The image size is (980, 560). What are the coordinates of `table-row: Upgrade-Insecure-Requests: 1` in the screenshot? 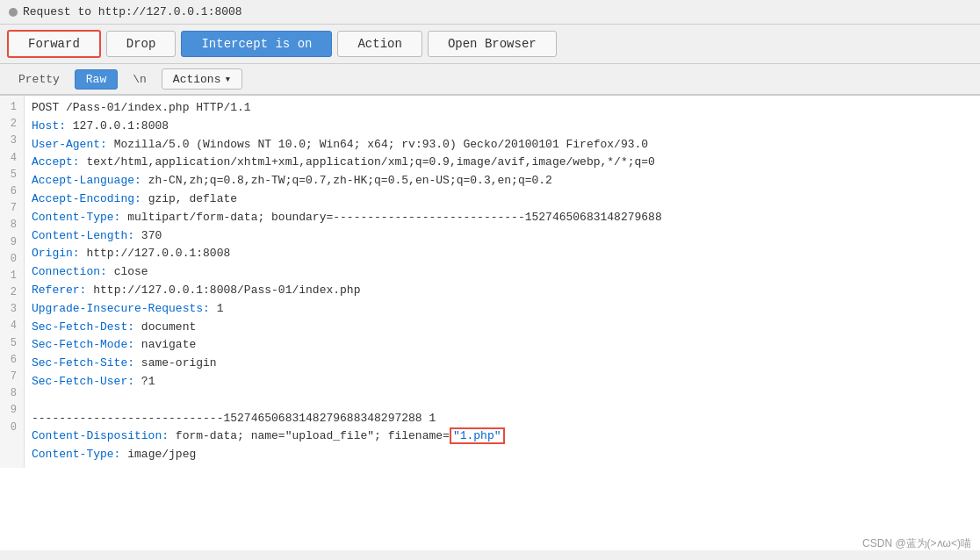 It's located at (502, 309).